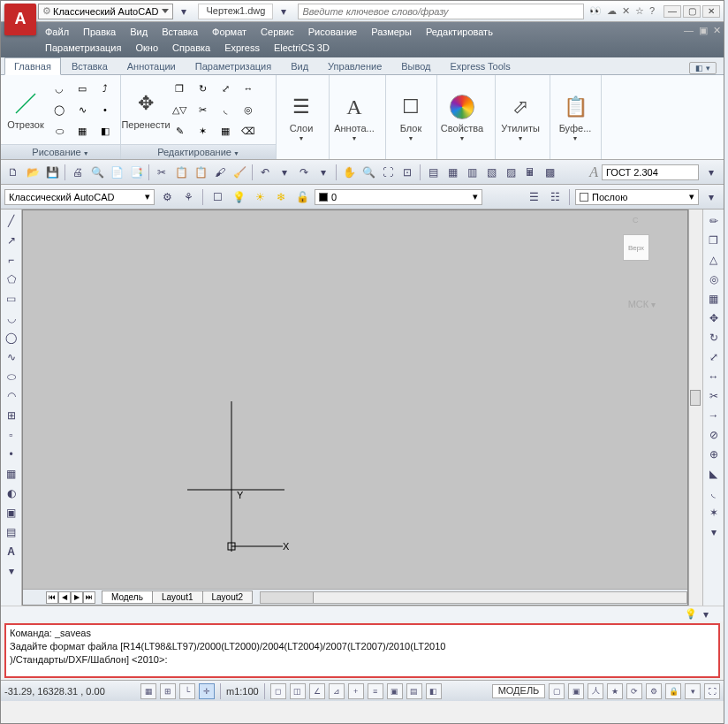 The width and height of the screenshot is (728, 724). What do you see at coordinates (298, 691) in the screenshot?
I see `3dosnap-toggle: ◫` at bounding box center [298, 691].